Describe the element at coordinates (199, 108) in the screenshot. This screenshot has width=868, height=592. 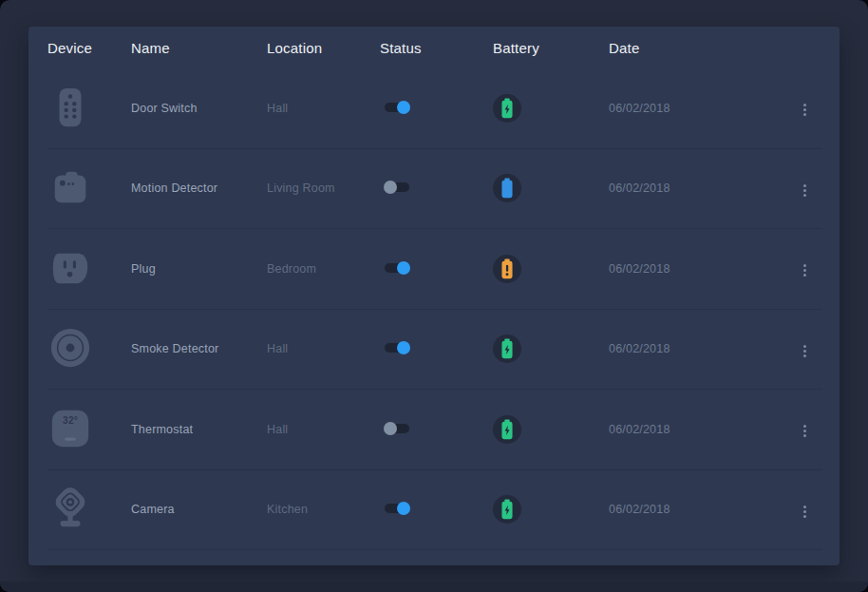
I see `device-name: Door Switch` at that location.